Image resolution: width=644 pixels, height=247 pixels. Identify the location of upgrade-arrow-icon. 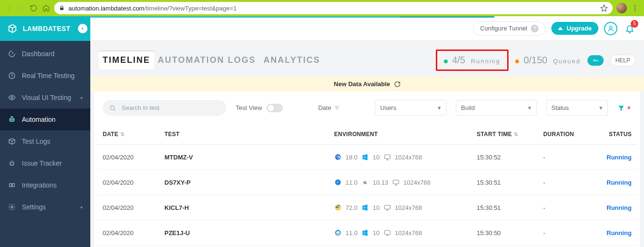
(560, 29).